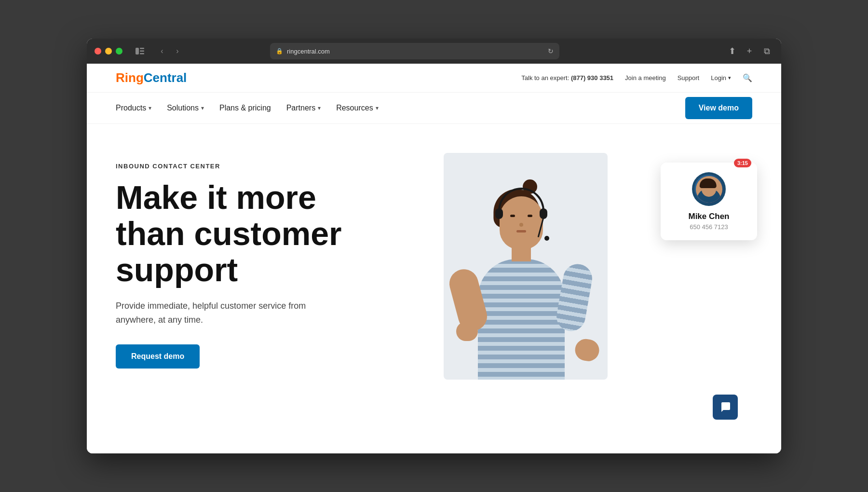 The width and height of the screenshot is (868, 492). What do you see at coordinates (551, 51) in the screenshot?
I see `refresh-icon: ↻` at bounding box center [551, 51].